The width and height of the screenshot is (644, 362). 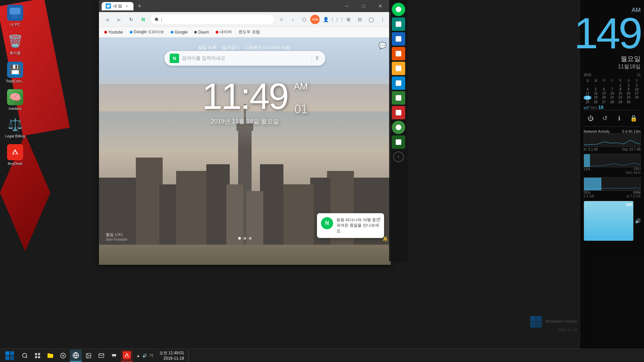 I want to click on desktop-icon-legal: ⚖️ Legal Billing, so click(x=15, y=127).